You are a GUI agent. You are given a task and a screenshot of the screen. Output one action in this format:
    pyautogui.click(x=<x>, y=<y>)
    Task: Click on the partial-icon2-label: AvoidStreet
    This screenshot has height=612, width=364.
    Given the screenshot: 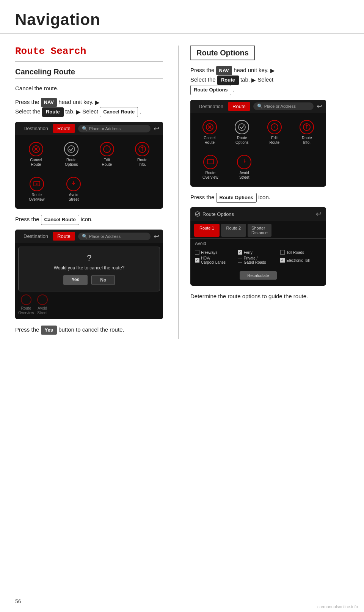 What is the action you would take?
    pyautogui.click(x=42, y=311)
    